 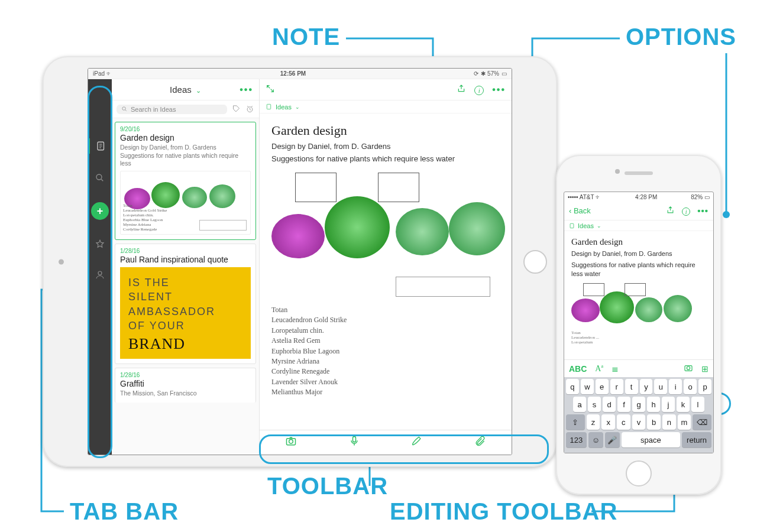 What do you see at coordinates (700, 197) in the screenshot?
I see `status-battery: 82% ▭` at bounding box center [700, 197].